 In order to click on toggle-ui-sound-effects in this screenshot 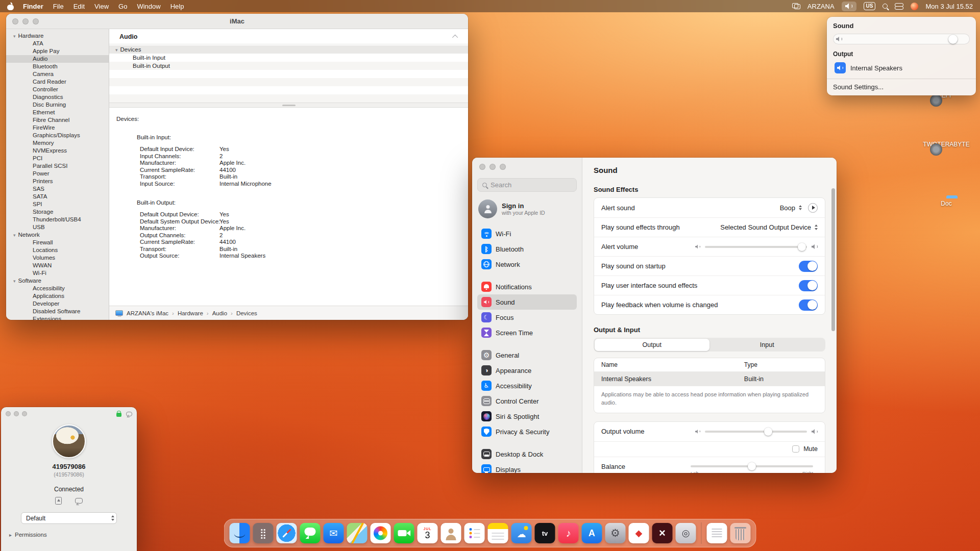, I will do `click(808, 286)`.